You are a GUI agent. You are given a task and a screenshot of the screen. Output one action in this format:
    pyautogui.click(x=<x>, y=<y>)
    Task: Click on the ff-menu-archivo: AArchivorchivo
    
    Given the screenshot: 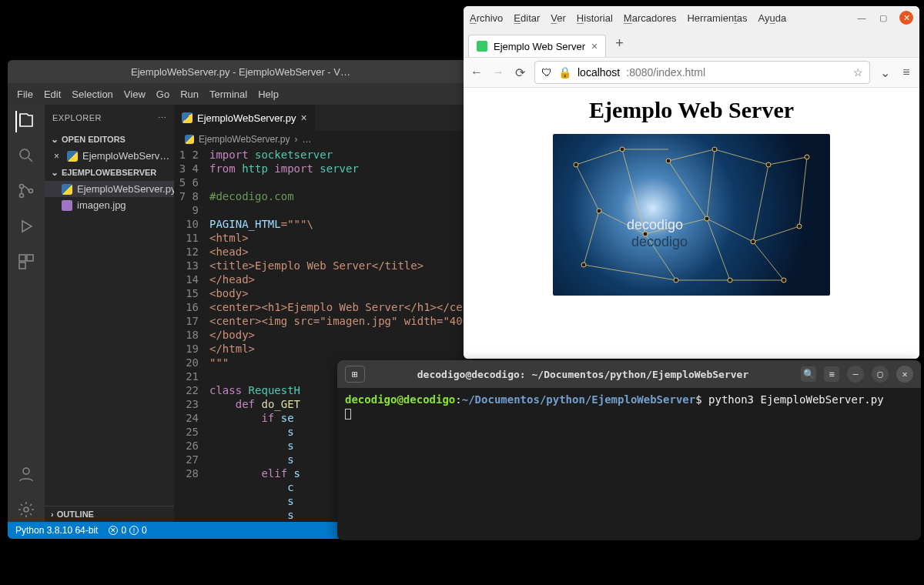 What is the action you would take?
    pyautogui.click(x=487, y=18)
    